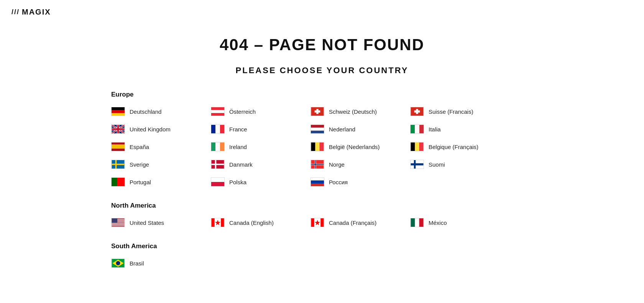 The height and width of the screenshot is (303, 644). Describe the element at coordinates (15, 12) in the screenshot. I see `logo-bars: ///` at that location.